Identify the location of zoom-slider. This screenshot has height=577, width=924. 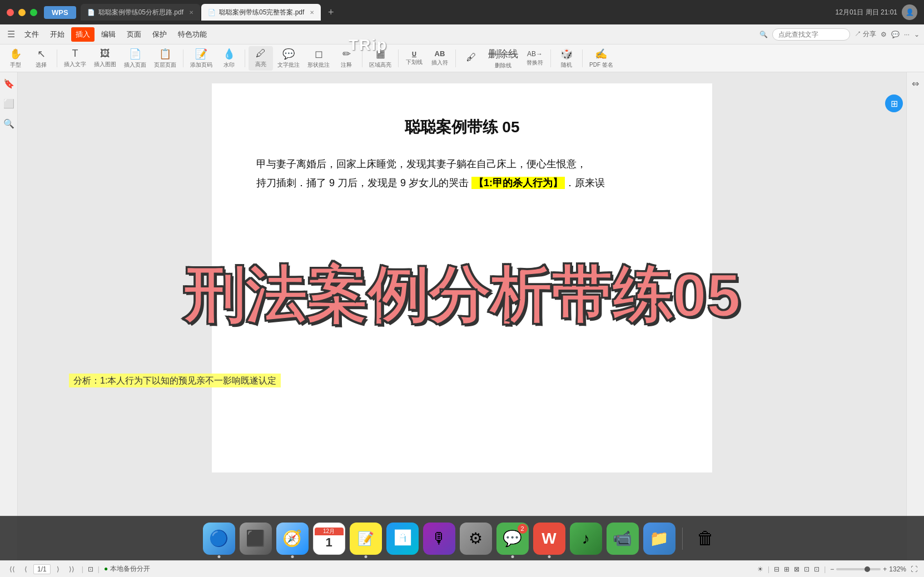
(858, 569).